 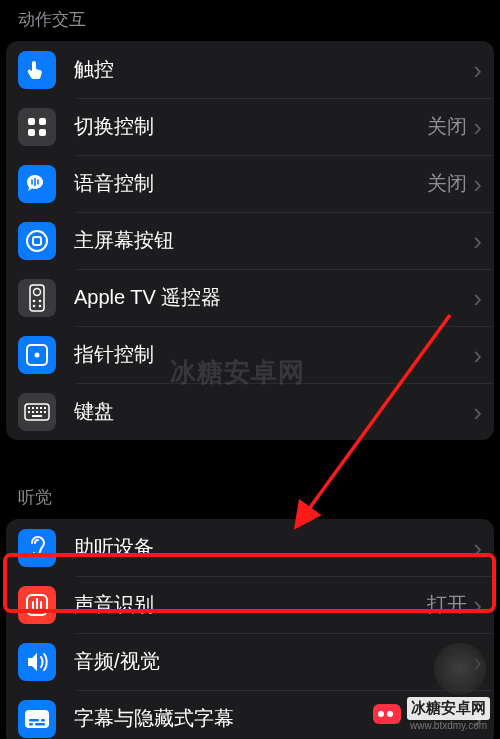 I want to click on row-home-button: 主屏幕按钮 ›, so click(x=250, y=240).